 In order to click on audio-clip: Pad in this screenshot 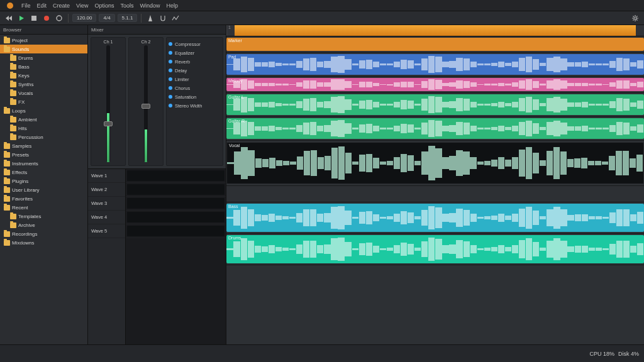, I will do `click(435, 64)`.